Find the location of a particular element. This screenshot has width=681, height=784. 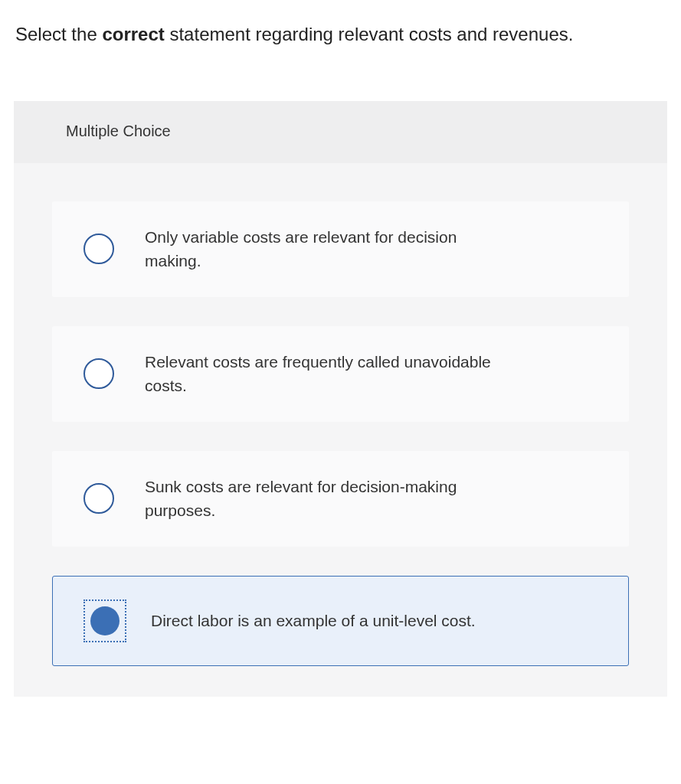

radio-selected-focus is located at coordinates (105, 621).